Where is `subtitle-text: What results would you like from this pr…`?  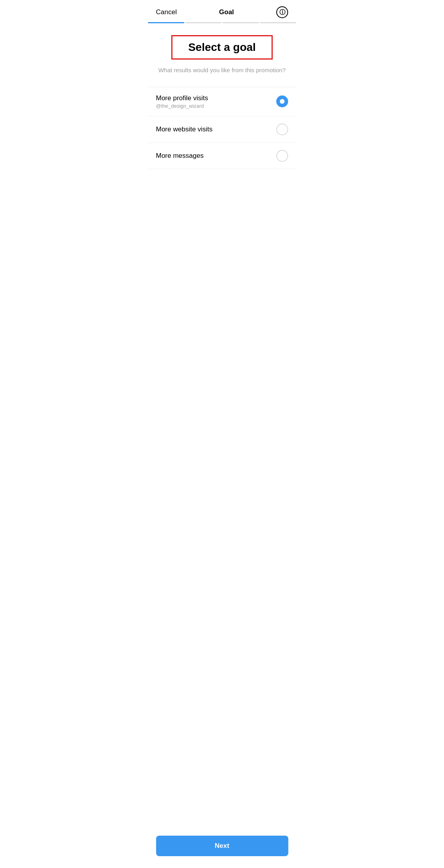 subtitle-text: What results would you like from this pr… is located at coordinates (222, 70).